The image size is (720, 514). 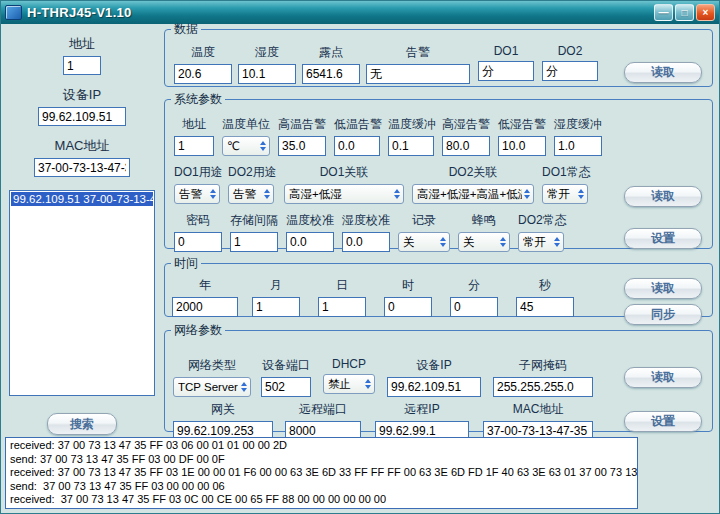 What do you see at coordinates (411, 146) in the screenshot?
I see `temp-buffer-input` at bounding box center [411, 146].